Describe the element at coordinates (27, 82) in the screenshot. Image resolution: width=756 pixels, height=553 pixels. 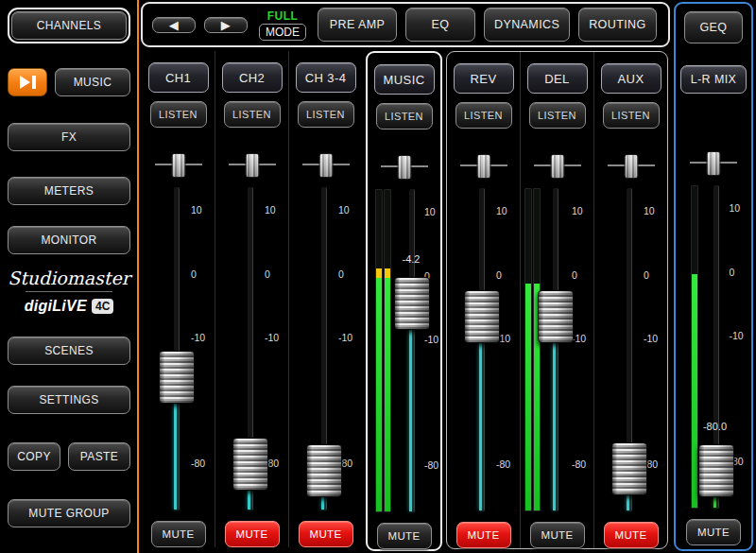
I see `play-pause-button` at that location.